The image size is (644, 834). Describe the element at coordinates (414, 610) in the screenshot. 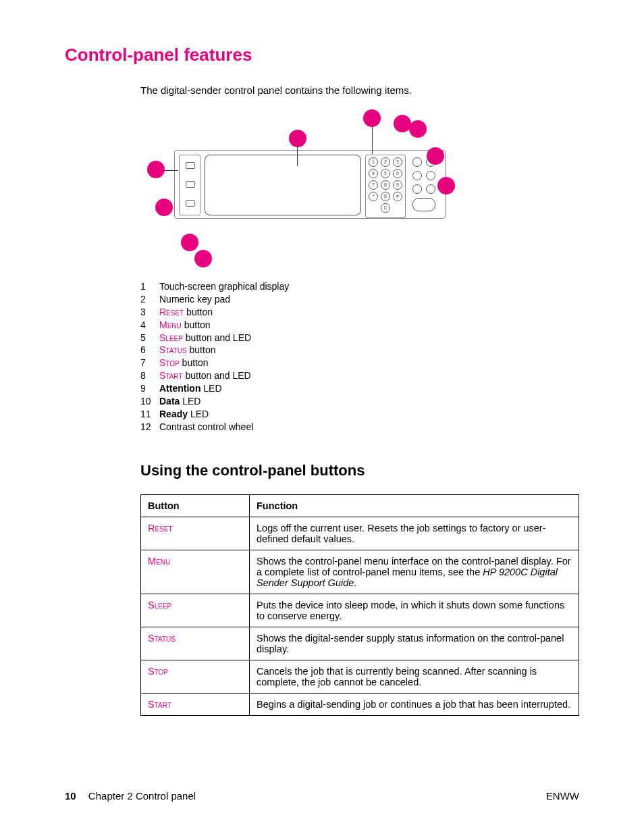

I see `function-cell: Puts the device into sleep mode, in whic…` at that location.